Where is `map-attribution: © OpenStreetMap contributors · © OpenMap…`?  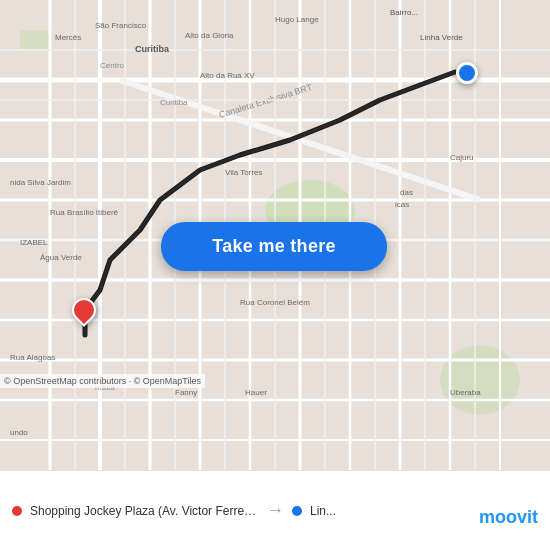
map-attribution: © OpenStreetMap contributors · © OpenMap… is located at coordinates (102, 381).